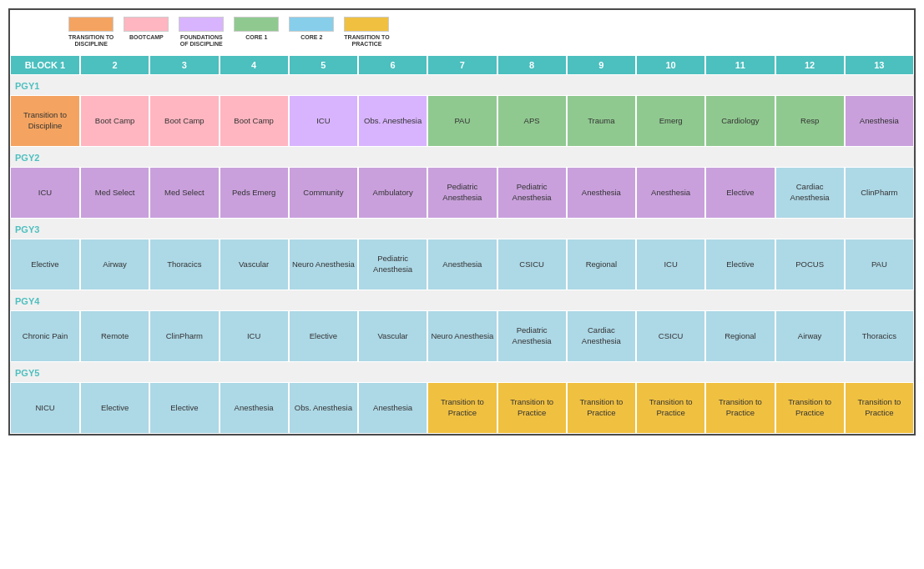  I want to click on pgy3-cell-2: Airway, so click(115, 264).